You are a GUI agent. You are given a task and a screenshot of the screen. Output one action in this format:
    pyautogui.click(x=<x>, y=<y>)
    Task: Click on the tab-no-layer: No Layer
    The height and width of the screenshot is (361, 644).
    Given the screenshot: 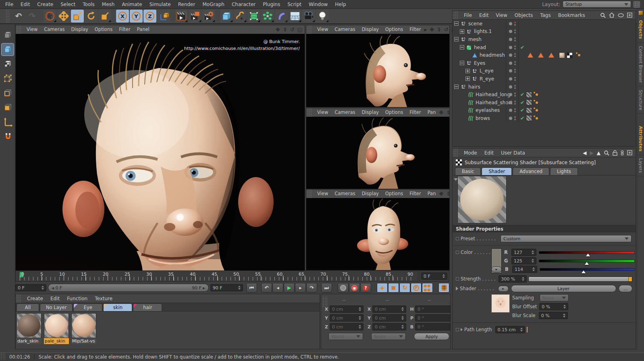 What is the action you would take?
    pyautogui.click(x=56, y=307)
    